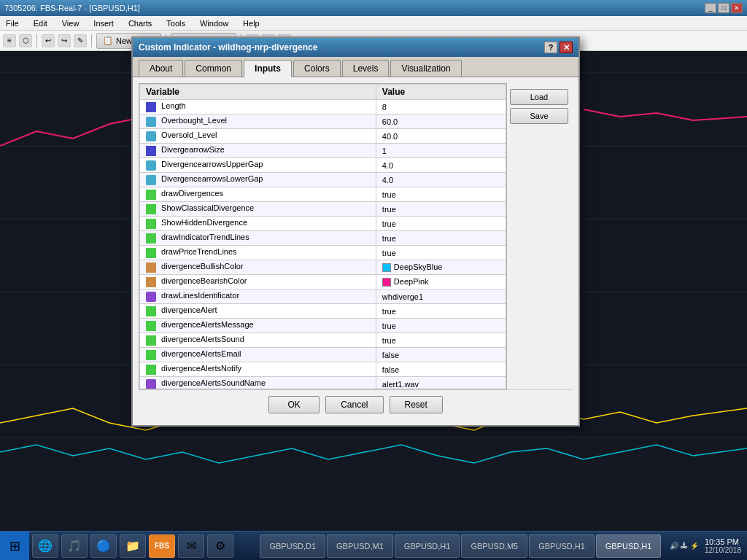  I want to click on toolbar-icon-4: ↪, so click(64, 41).